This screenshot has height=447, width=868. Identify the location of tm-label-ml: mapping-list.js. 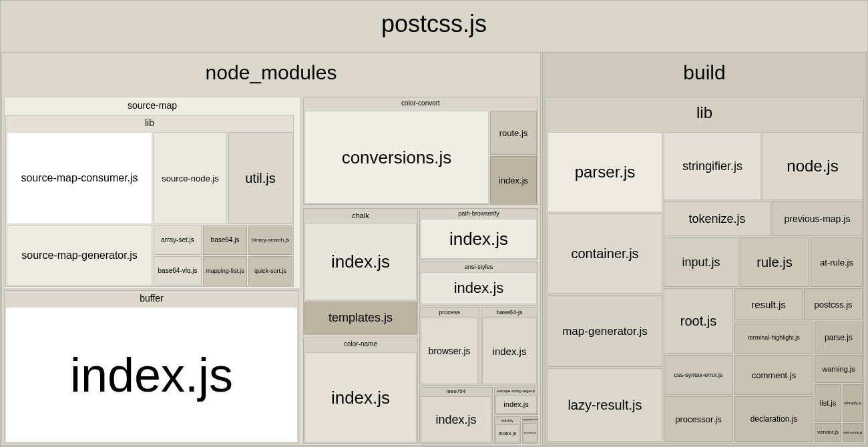
(225, 271).